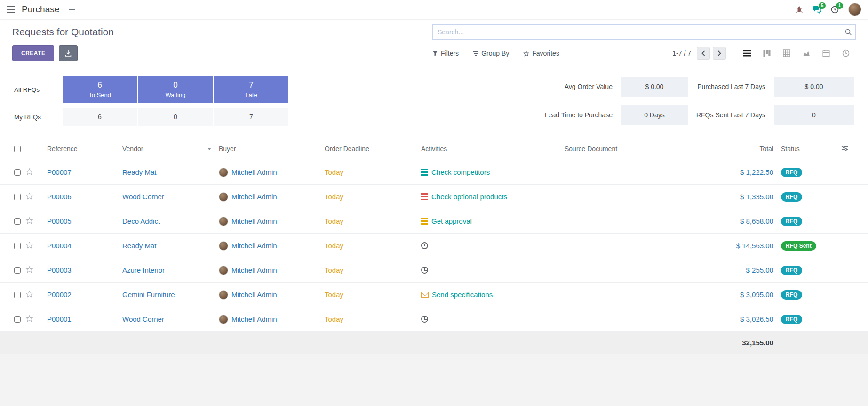 This screenshot has width=868, height=406. I want to click on search-icon, so click(848, 33).